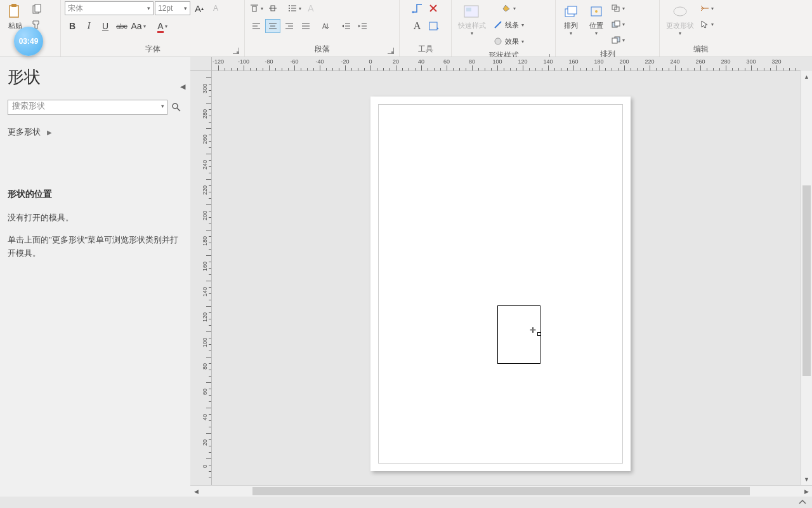  I want to click on panel-collapse-button: ◀, so click(183, 86).